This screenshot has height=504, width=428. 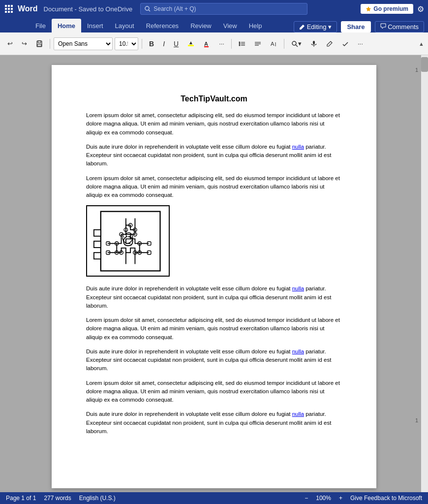 What do you see at coordinates (207, 44) in the screenshot?
I see `font-color-button: A` at bounding box center [207, 44].